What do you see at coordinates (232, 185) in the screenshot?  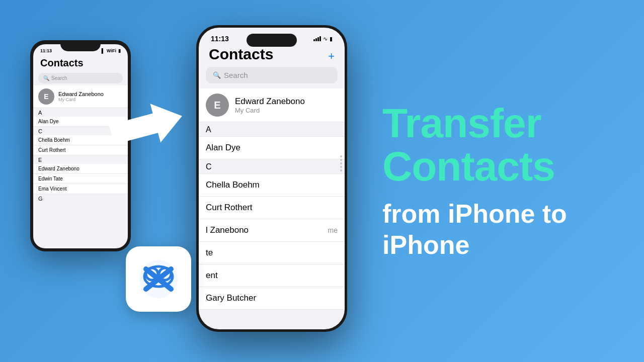 I see `front-contact-chella-name: Chella Boehm` at bounding box center [232, 185].